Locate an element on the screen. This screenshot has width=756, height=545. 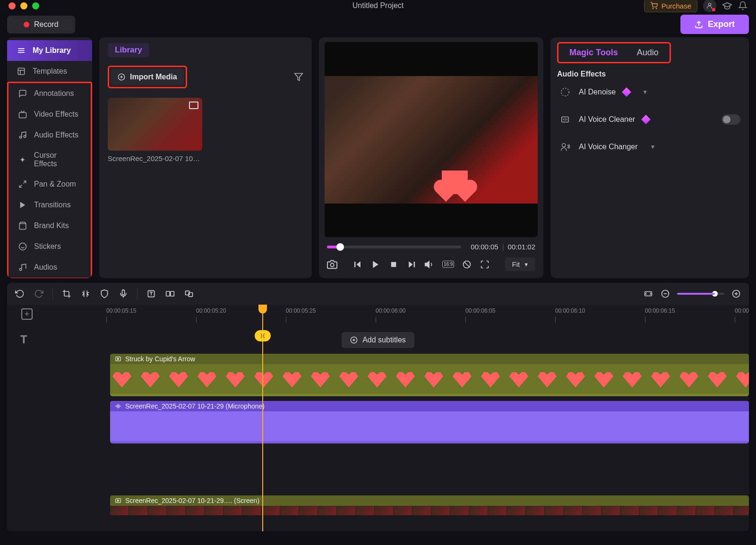
plus-circle-icon is located at coordinates (121, 77).